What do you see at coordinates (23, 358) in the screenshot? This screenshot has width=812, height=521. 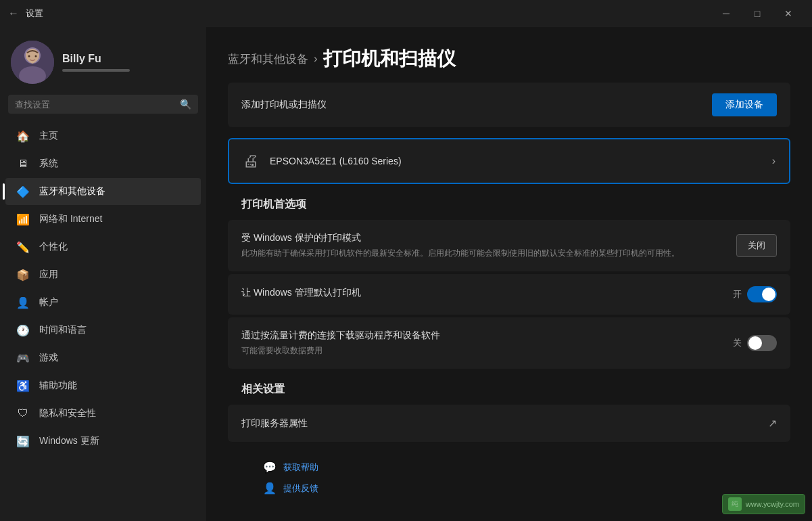 I see `gaming-icon: 🎮` at bounding box center [23, 358].